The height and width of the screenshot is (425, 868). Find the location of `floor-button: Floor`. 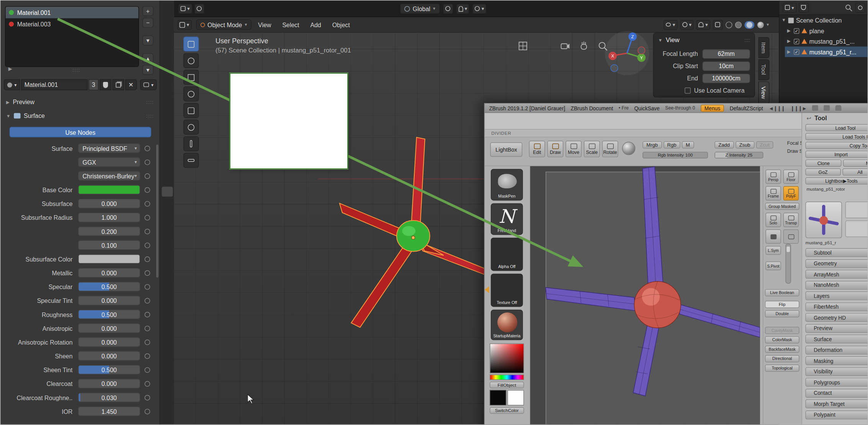

floor-button: Floor is located at coordinates (791, 177).